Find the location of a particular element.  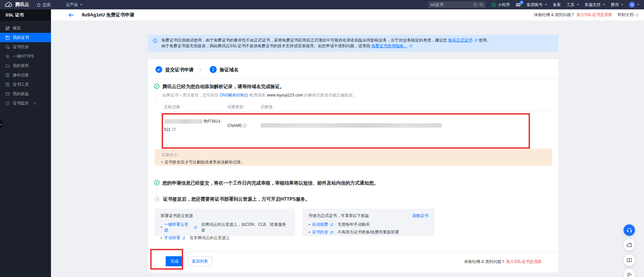

sidebar-item-my-certificates: 我的证书 is located at coordinates (25, 38).